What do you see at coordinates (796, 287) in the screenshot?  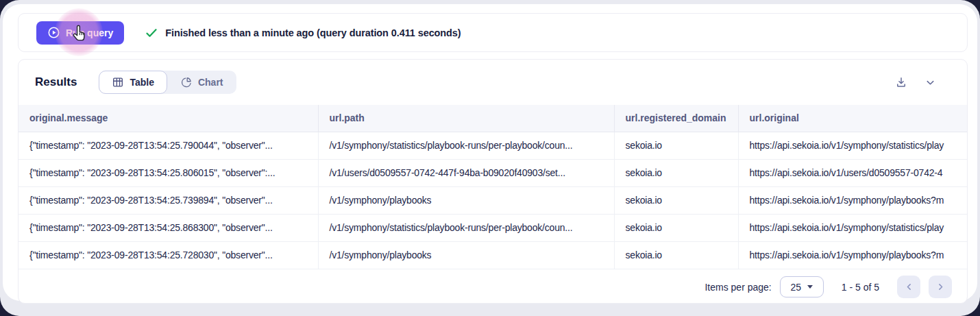 I see `items-per-page-value: 25` at bounding box center [796, 287].